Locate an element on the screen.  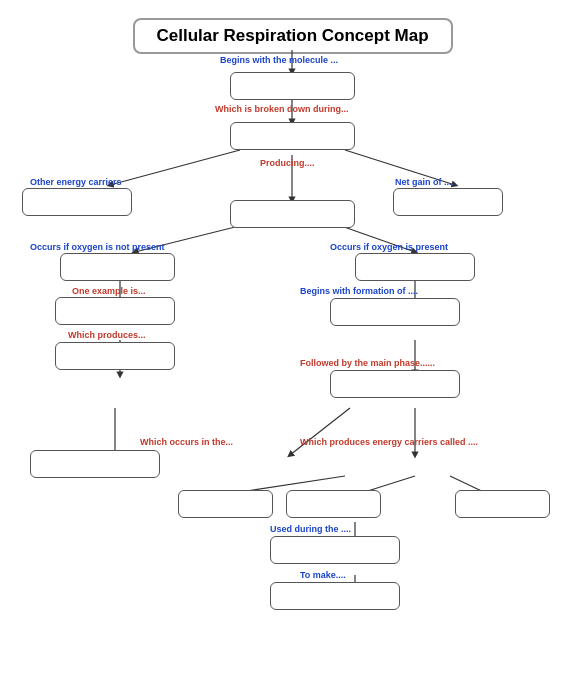
box-one-example is located at coordinates (115, 311).